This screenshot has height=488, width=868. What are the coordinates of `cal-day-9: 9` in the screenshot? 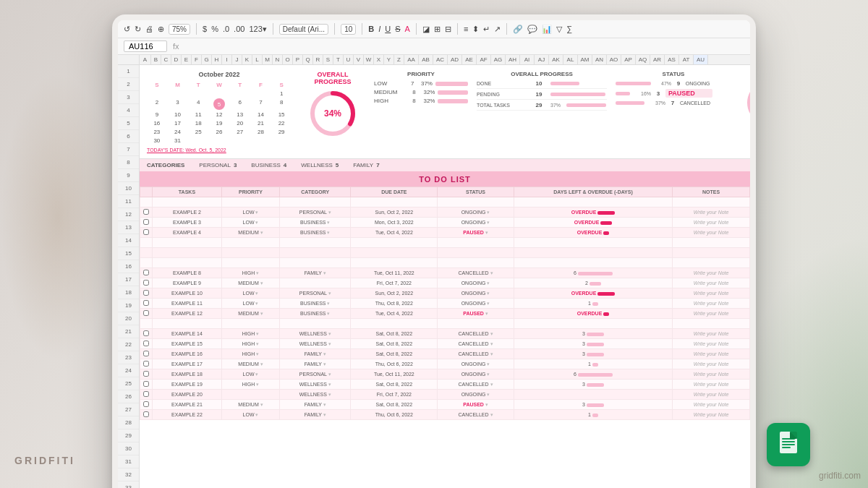 It's located at (157, 114).